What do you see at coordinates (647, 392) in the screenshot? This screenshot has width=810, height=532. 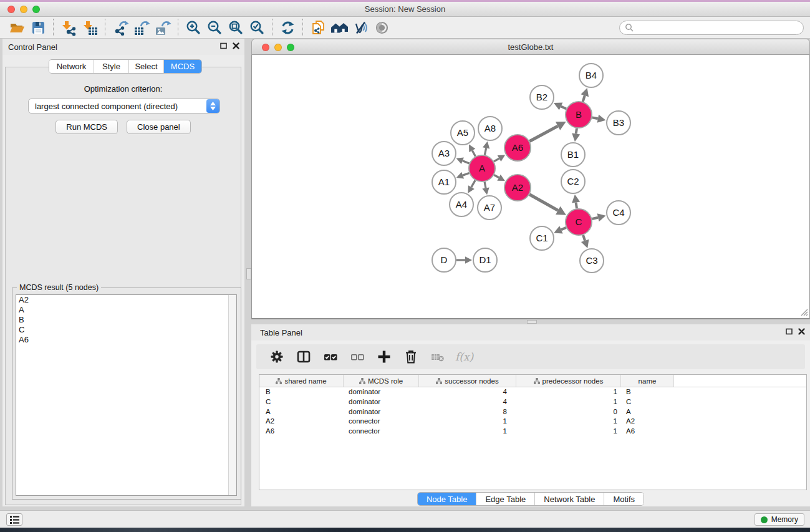 I see `cell-name: B` at bounding box center [647, 392].